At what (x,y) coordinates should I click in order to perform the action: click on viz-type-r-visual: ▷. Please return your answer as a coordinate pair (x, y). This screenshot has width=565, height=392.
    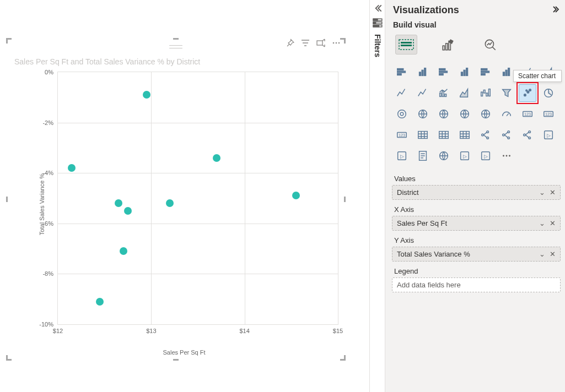
    Looking at the image, I should click on (548, 135).